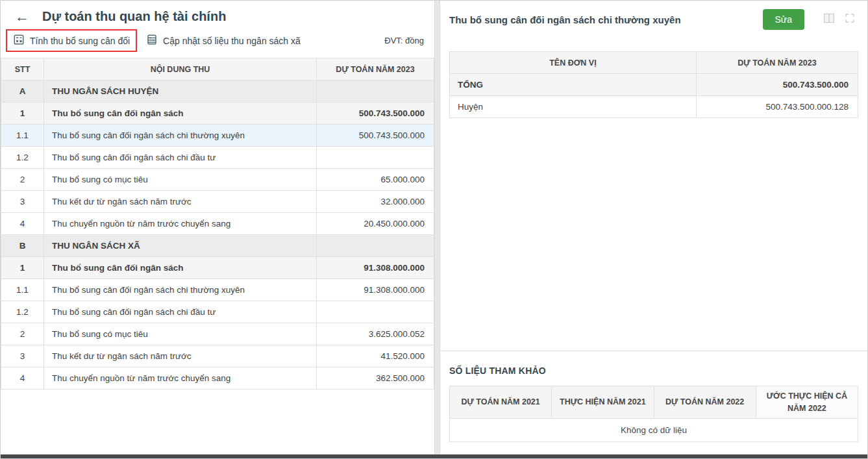  Describe the element at coordinates (180, 69) in the screenshot. I see `header-content: NỘI DUNG THU` at that location.